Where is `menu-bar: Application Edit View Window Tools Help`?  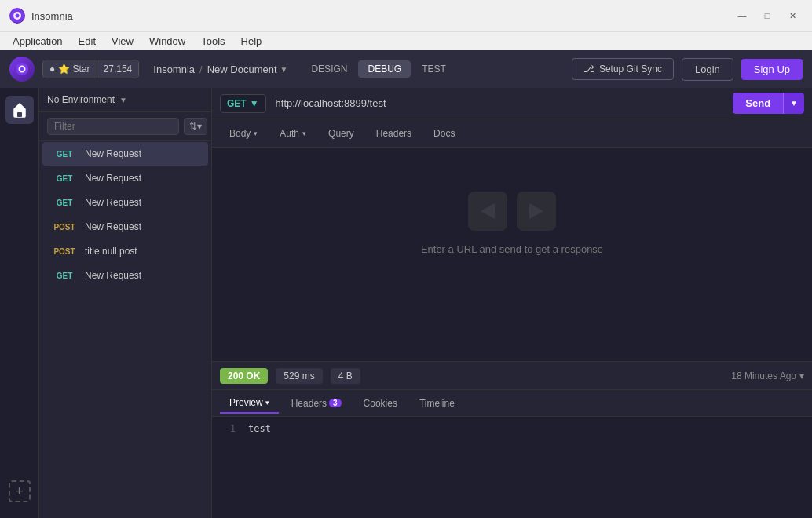
menu-bar: Application Edit View Window Tools Help is located at coordinates (406, 41).